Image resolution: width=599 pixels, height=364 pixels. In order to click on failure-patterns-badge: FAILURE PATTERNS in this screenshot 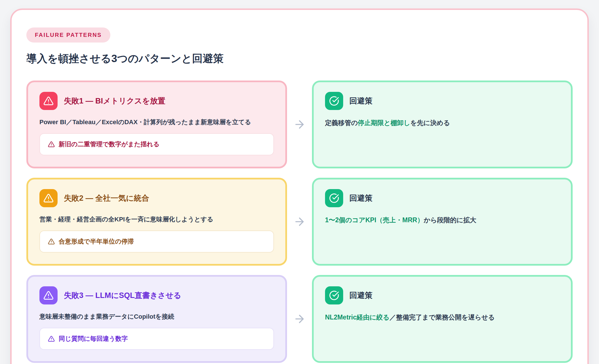, I will do `click(68, 35)`.